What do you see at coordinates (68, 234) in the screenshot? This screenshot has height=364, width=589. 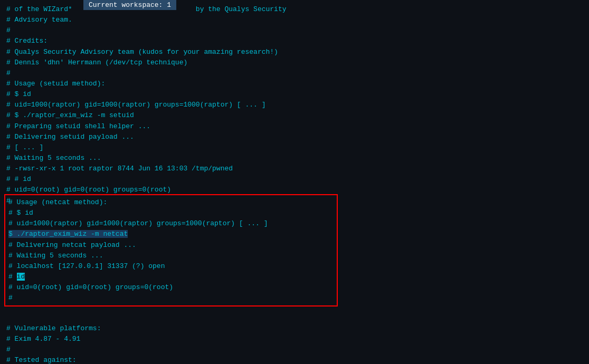 I see `cmd-highlight: $ ./raptor_exim_wiz -m netcat` at bounding box center [68, 234].